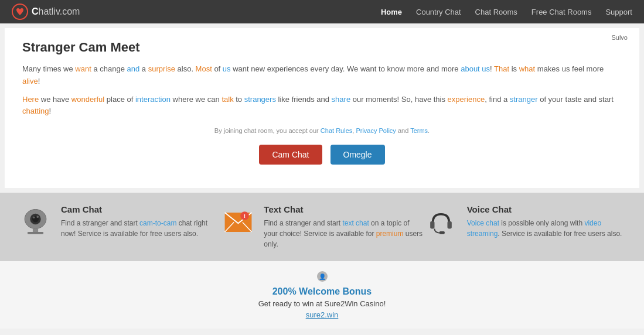 The height and width of the screenshot is (335, 644). What do you see at coordinates (547, 228) in the screenshot?
I see `feature-voice-chat-desc: Voice chat is possible only along with v…` at bounding box center [547, 228].